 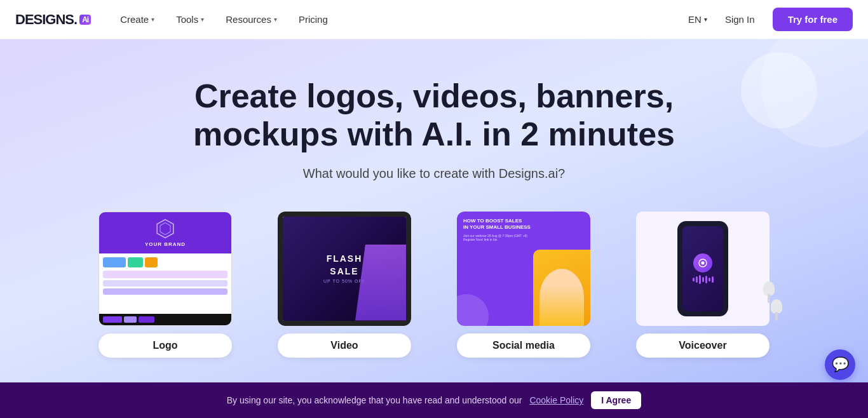 What do you see at coordinates (165, 320) in the screenshot?
I see `logo-mock-footer` at bounding box center [165, 320].